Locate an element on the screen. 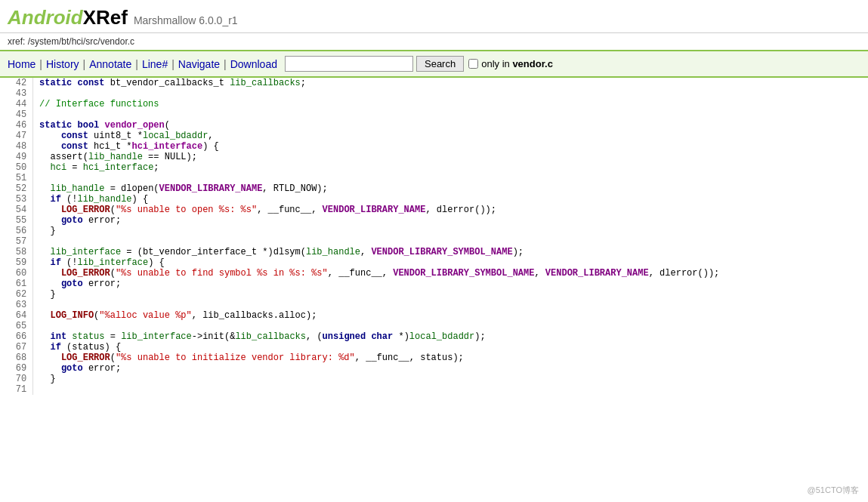 The width and height of the screenshot is (868, 502). table-row: 55 goto error; is located at coordinates (434, 220).